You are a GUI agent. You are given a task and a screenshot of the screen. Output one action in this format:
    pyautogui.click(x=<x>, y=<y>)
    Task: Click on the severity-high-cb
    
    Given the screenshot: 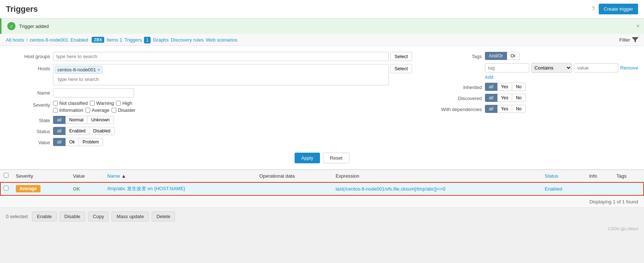 What is the action you would take?
    pyautogui.click(x=119, y=103)
    